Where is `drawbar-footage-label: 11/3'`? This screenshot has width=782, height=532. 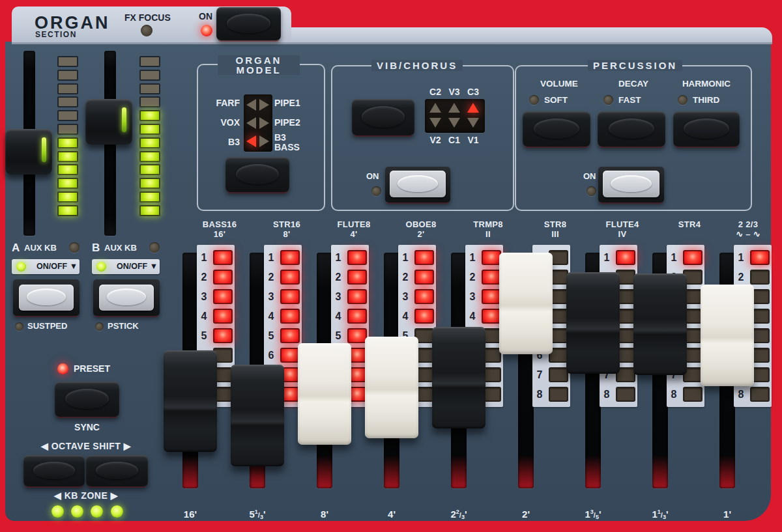 drawbar-footage-label: 11/3' is located at coordinates (660, 515).